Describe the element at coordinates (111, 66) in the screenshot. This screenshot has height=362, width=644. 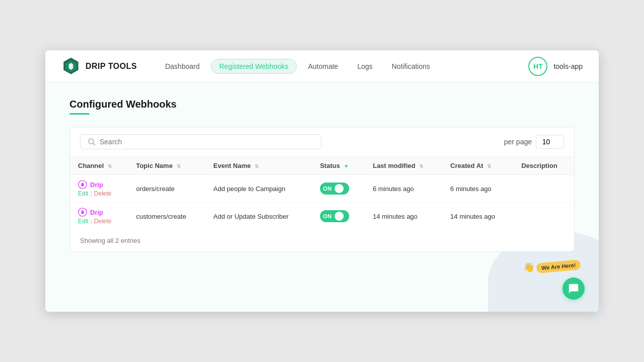
I see `logo-text: DRIP TOOLS` at that location.